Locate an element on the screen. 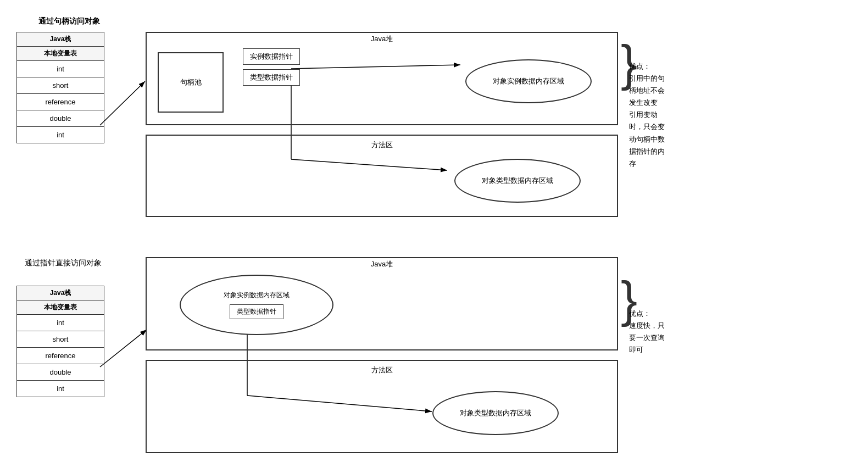 The image size is (868, 462). adv-title-top: 优点： is located at coordinates (647, 66).